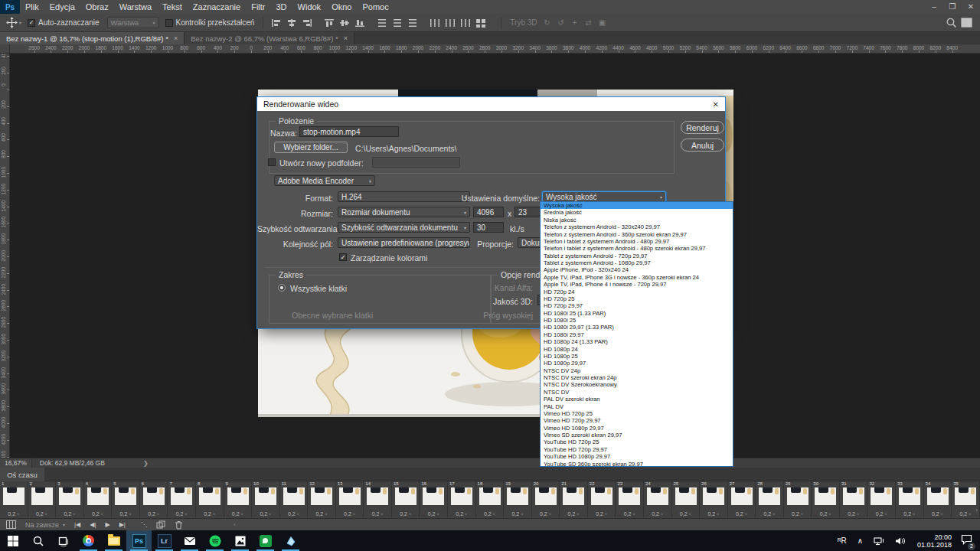  What do you see at coordinates (934, 7) in the screenshot?
I see `minimize-button: –` at bounding box center [934, 7].